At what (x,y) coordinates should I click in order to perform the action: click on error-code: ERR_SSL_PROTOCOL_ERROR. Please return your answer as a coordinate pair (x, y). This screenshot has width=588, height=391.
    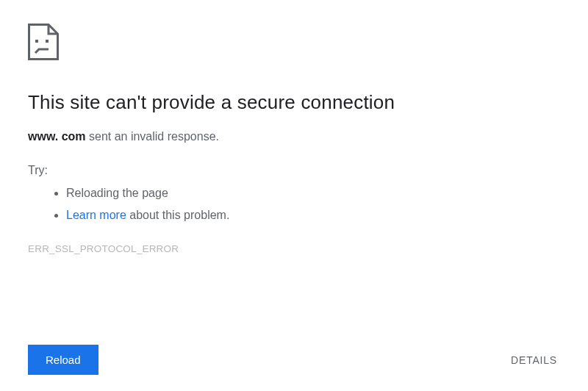
    Looking at the image, I should click on (294, 248).